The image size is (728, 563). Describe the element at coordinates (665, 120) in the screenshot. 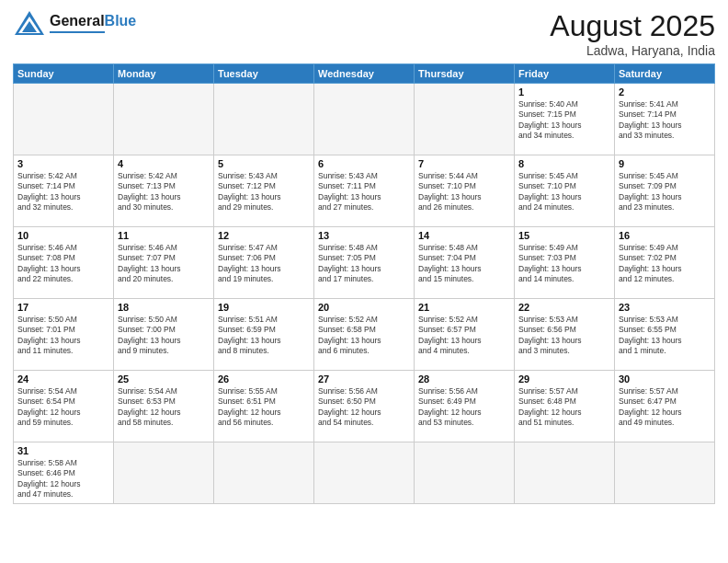

I see `day-2: 2 Sunrise: 5:41 AMSunset: 7:14 PMDayligh…` at that location.